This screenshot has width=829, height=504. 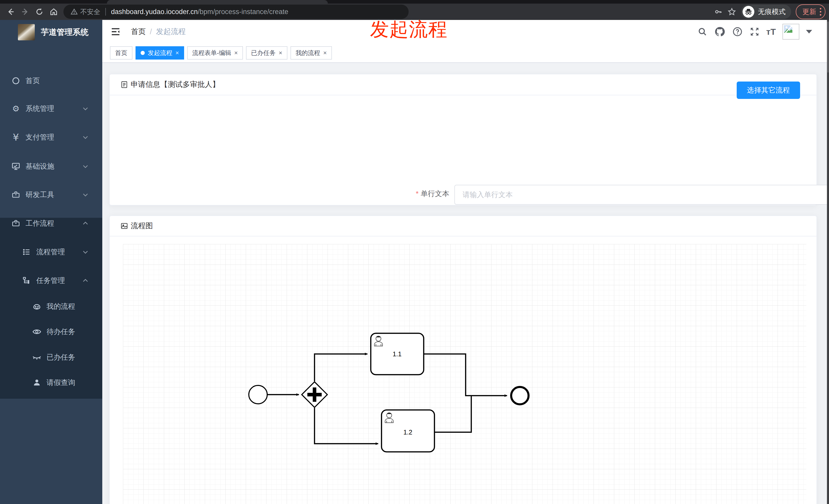 What do you see at coordinates (828, 47) in the screenshot?
I see `scrollbar-thumb` at bounding box center [828, 47].